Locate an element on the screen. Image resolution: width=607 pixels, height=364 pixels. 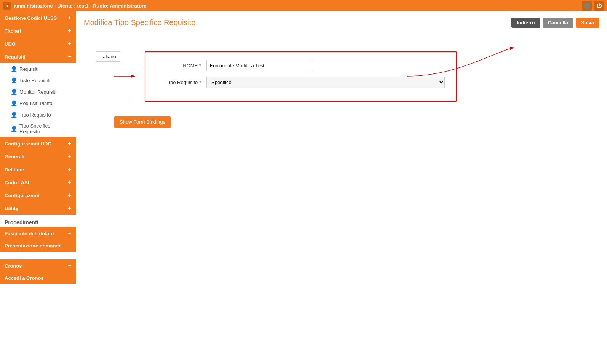
sidebar-item-codici-asl: Codici ASL + is located at coordinates (38, 182).